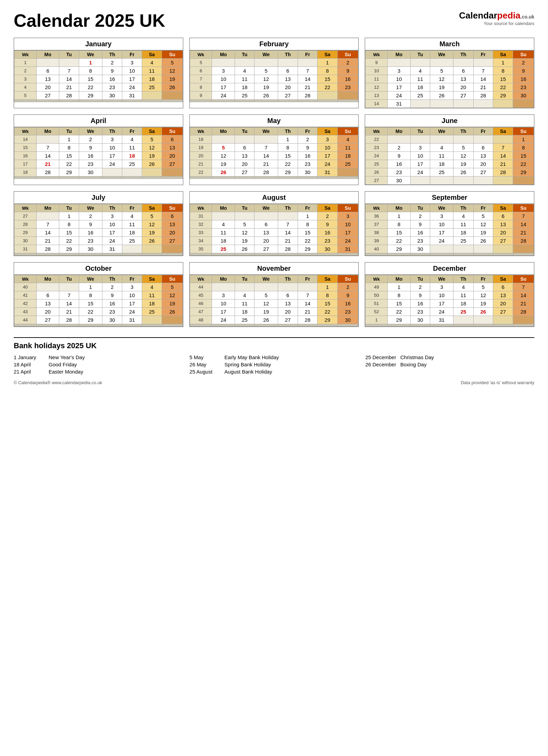 This screenshot has height=756, width=548. What do you see at coordinates (99, 172) in the screenshot?
I see `week-row: 18282930` at bounding box center [99, 172].